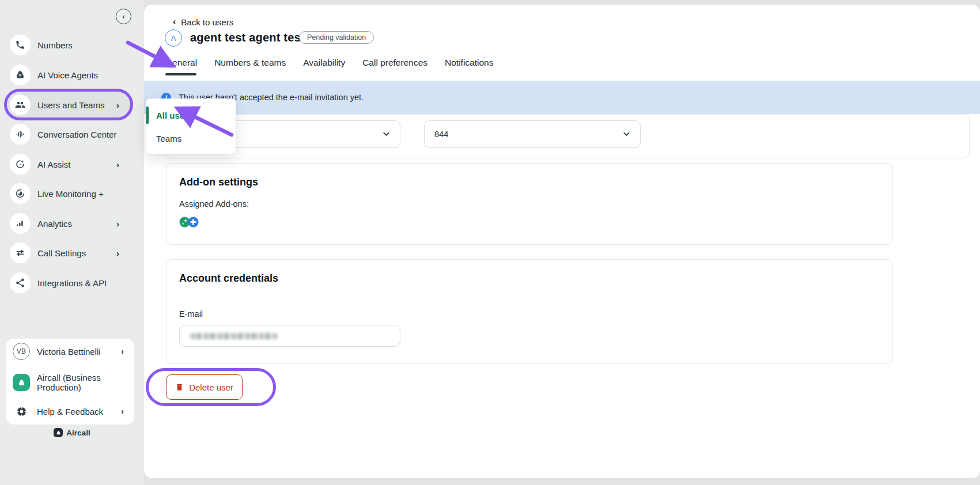  What do you see at coordinates (73, 351) in the screenshot?
I see `current-user-name: Victoria Bettinelli` at bounding box center [73, 351].